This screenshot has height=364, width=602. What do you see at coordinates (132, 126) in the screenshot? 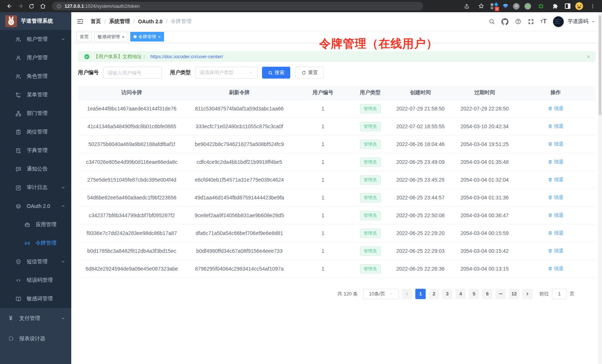
I see `access-token-cell: 41c41346a548490f9dc8b01c6bfe0865` at bounding box center [132, 126].